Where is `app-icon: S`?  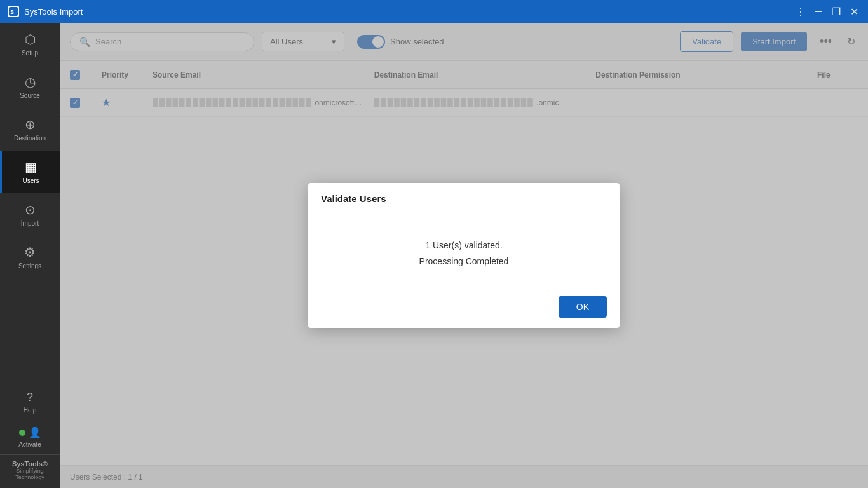
app-icon: S is located at coordinates (13, 11).